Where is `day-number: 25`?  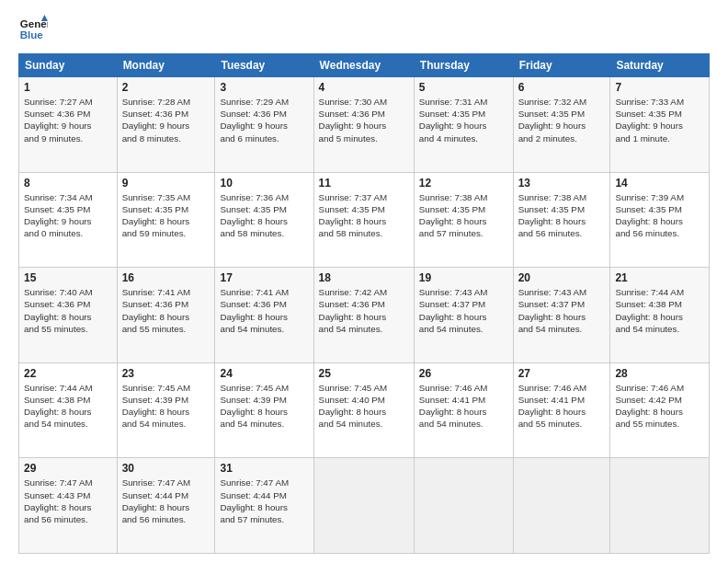 day-number: 25 is located at coordinates (364, 373).